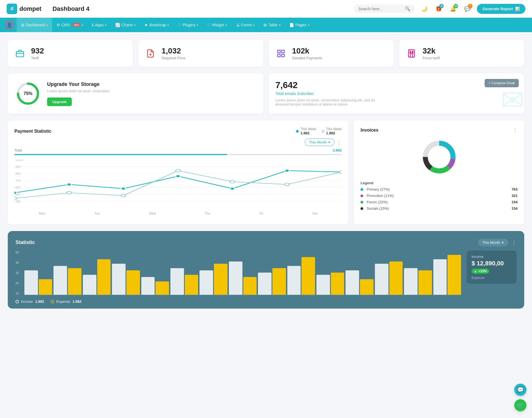 This screenshot has height=418, width=532. What do you see at coordinates (28, 94) in the screenshot?
I see `storage-percentage: 75%` at bounding box center [28, 94].